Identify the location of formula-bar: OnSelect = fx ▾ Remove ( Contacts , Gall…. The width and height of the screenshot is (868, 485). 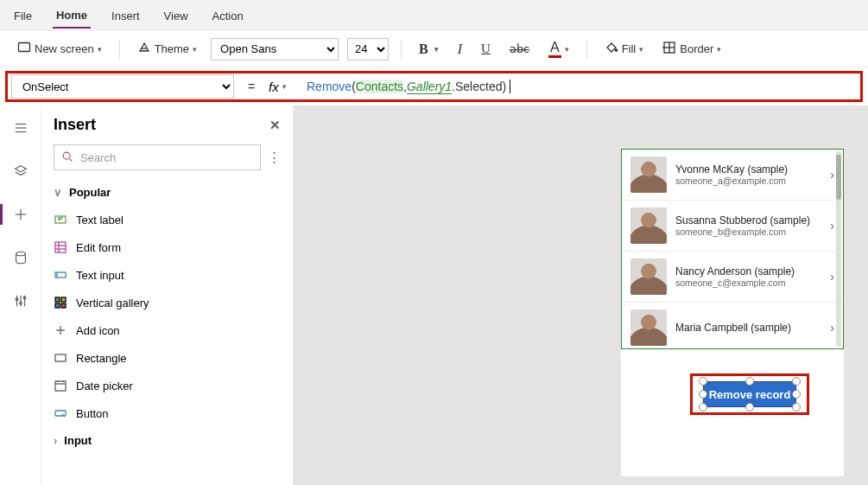
(434, 86).